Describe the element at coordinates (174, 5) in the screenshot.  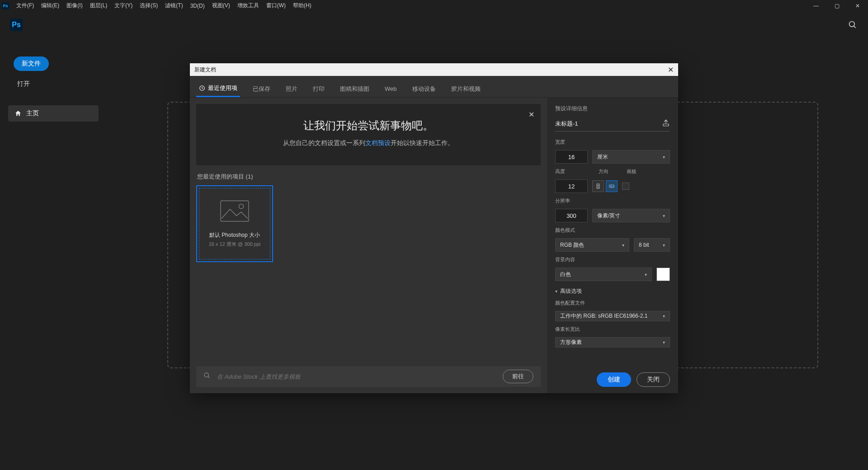
I see `menu-filter: 滤镜(T)` at that location.